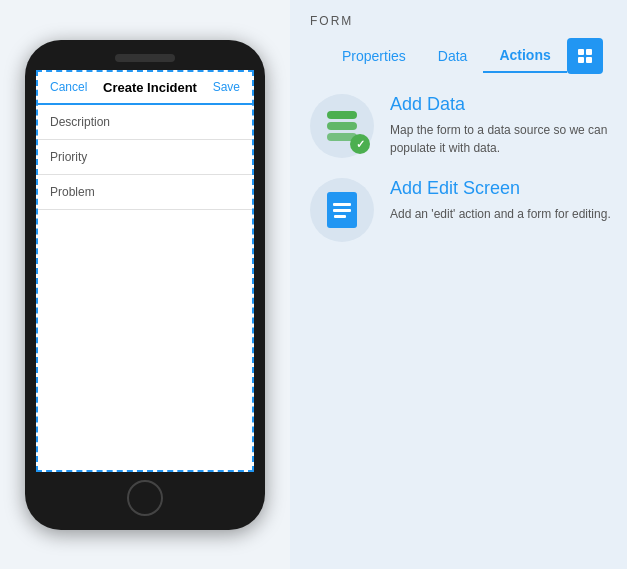 The width and height of the screenshot is (627, 569). I want to click on add-data-title: Add Data, so click(504, 104).